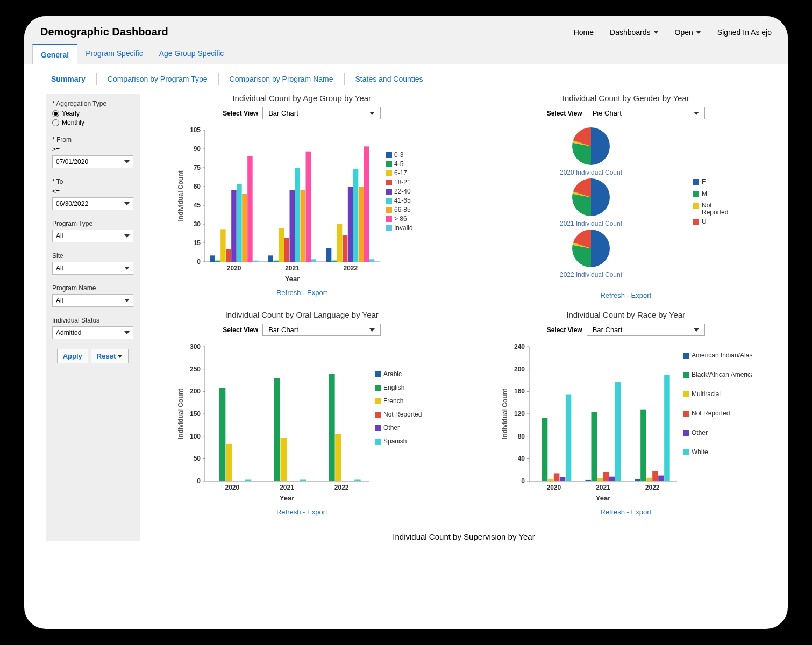  Describe the element at coordinates (584, 32) in the screenshot. I see `nav-home: Home` at that location.